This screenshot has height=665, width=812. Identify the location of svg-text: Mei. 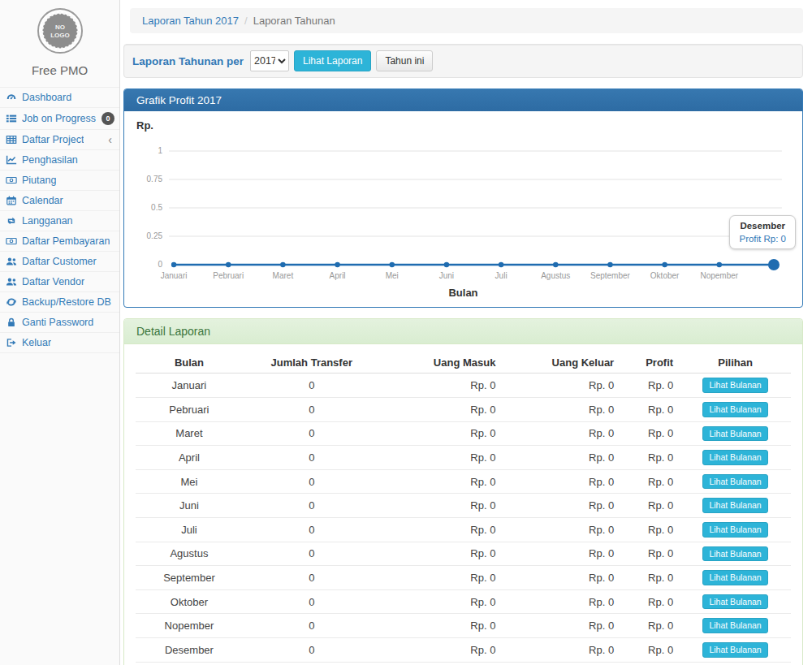
(392, 276).